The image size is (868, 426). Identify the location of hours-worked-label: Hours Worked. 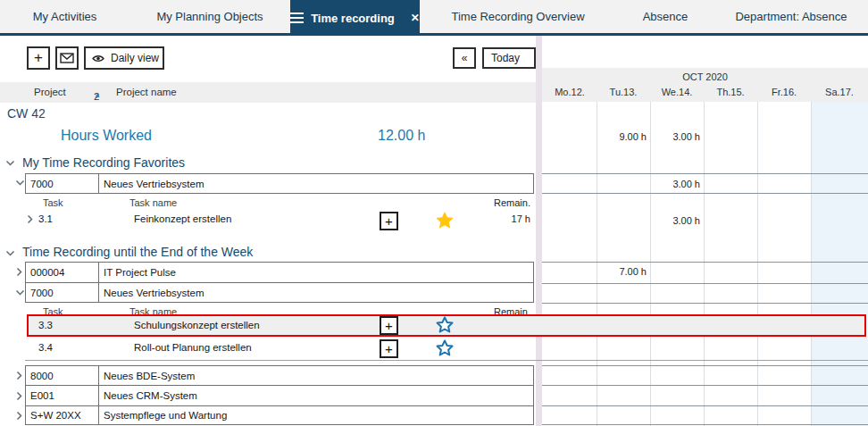
(106, 136).